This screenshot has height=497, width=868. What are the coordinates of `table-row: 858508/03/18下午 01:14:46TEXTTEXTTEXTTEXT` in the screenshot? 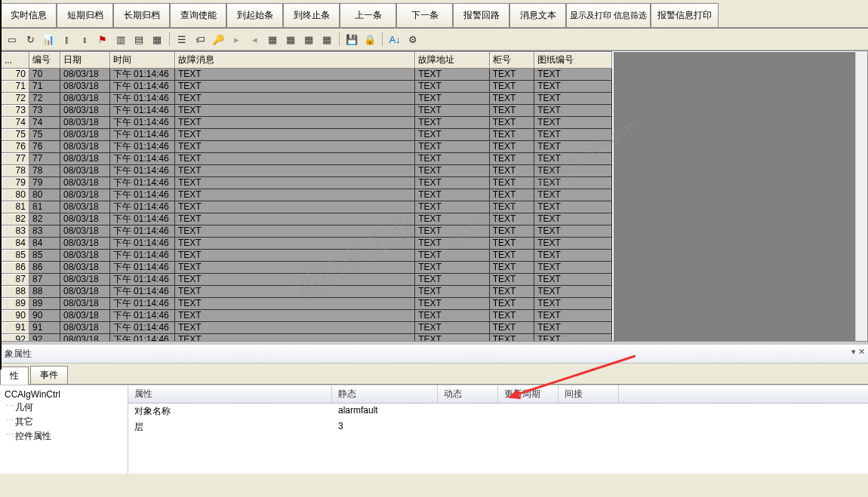 It's located at (306, 256).